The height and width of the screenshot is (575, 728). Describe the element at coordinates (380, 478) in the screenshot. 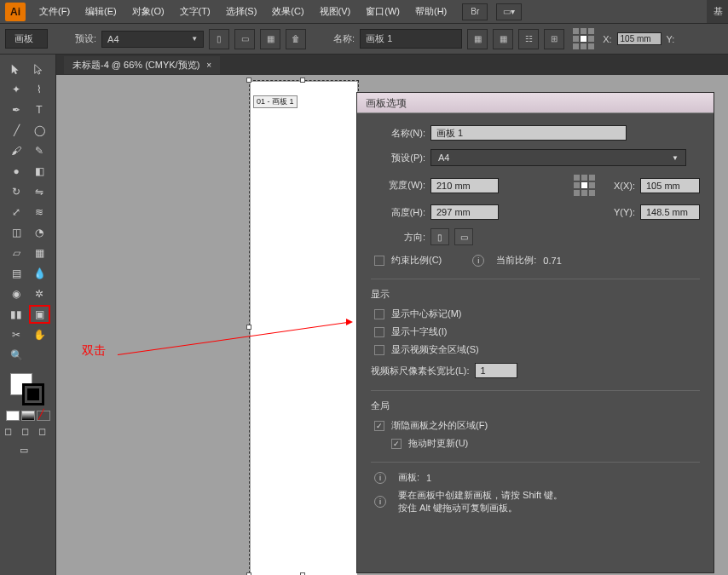

I see `info-count-icon: i` at that location.